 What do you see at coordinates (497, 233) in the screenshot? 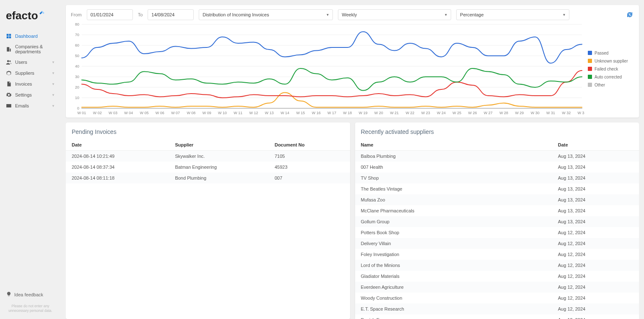
I see `table-row: Potters Book ShopAug 12, 2024` at bounding box center [497, 233].